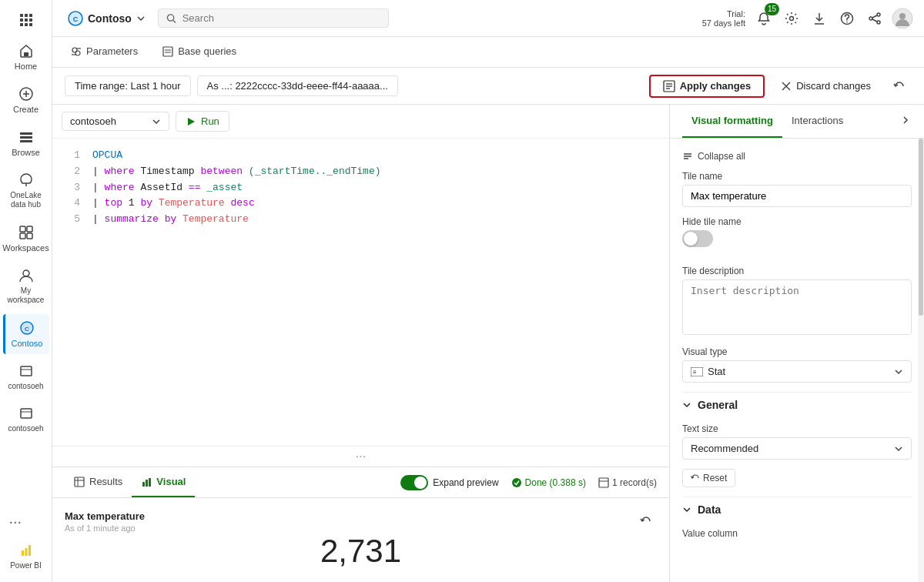  Describe the element at coordinates (360, 456) in the screenshot. I see `drag-handle: ···` at that location.